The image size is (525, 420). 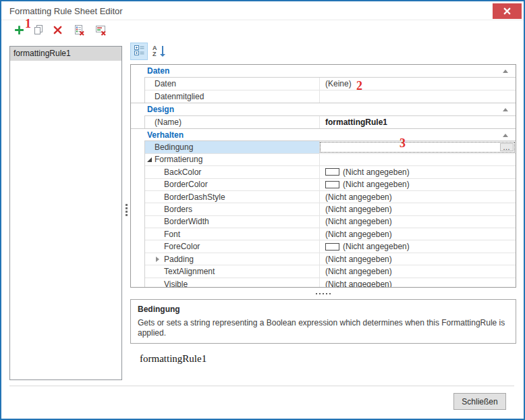 What do you see at coordinates (101, 31) in the screenshot?
I see `delete-all-sheets-button` at bounding box center [101, 31].